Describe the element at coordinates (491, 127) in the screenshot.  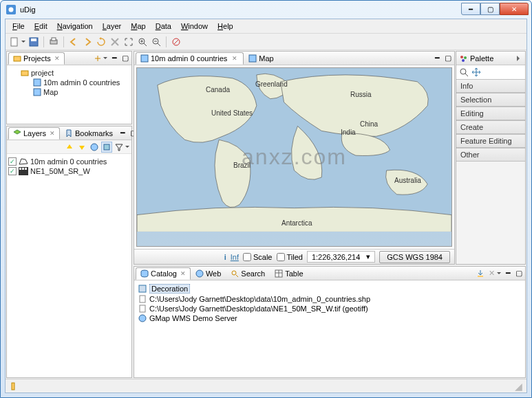
I see `palette-drawer-create: Create` at that location.